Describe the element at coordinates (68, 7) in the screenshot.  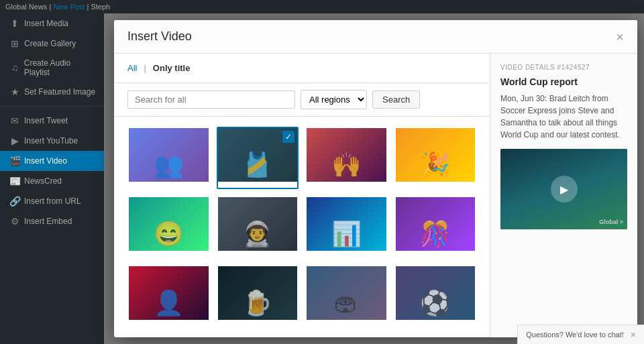
I see `new-post-link: New Post` at that location.